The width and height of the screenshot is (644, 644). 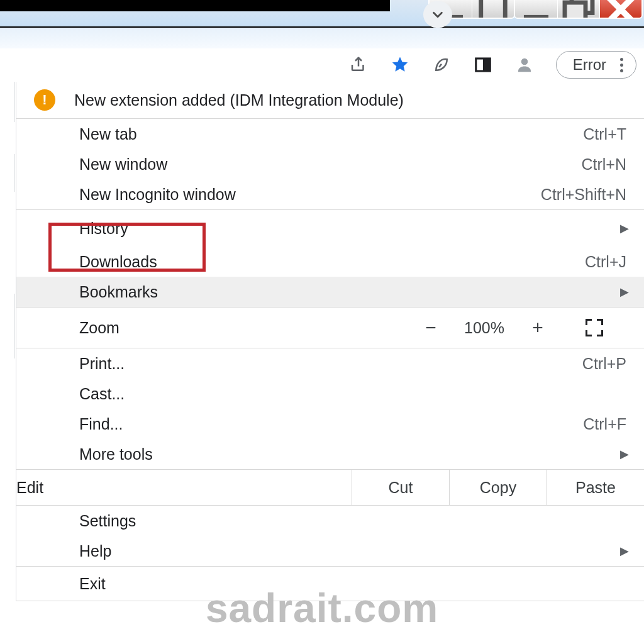 What do you see at coordinates (595, 487) in the screenshot?
I see `edit-paste-button: Paste` at bounding box center [595, 487].